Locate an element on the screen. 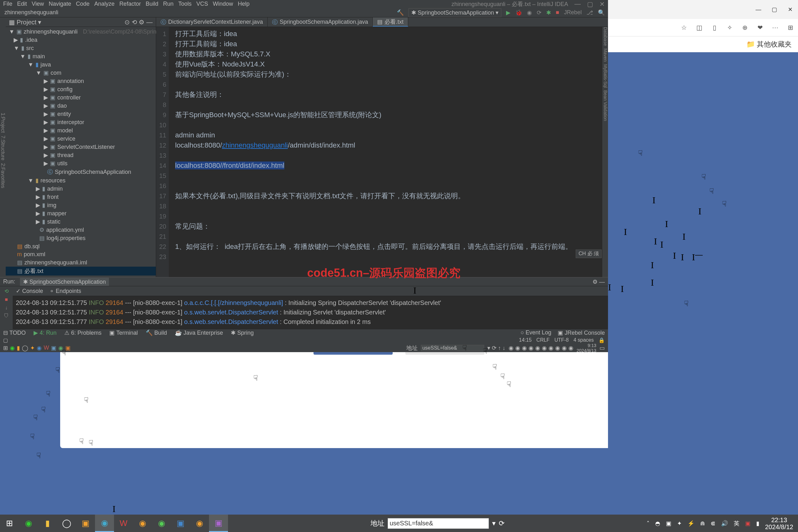  tray-icon: ⋒ is located at coordinates (703, 524).